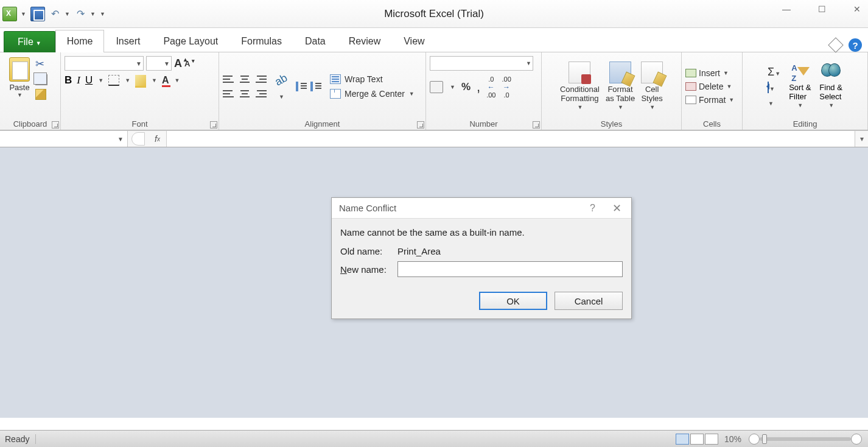  What do you see at coordinates (155, 80) in the screenshot?
I see `fill-color-dropdown: ▼` at bounding box center [155, 80].